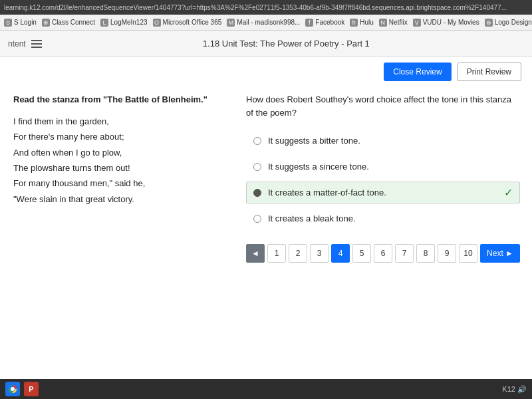 The image size is (532, 399). Describe the element at coordinates (325, 23) in the screenshot. I see `bookmark-facebook: f Facebook` at that location.